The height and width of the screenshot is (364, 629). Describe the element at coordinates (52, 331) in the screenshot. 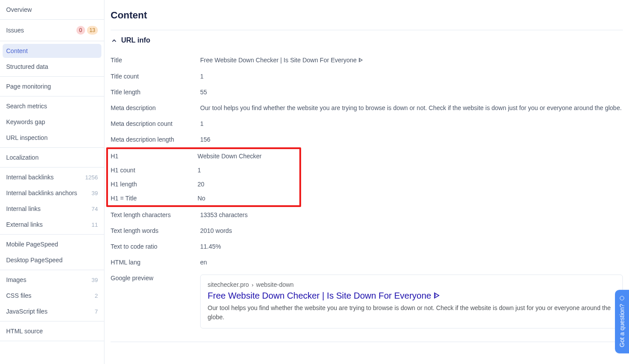

I see `sidebar-item-html-source: HTML source` at that location.